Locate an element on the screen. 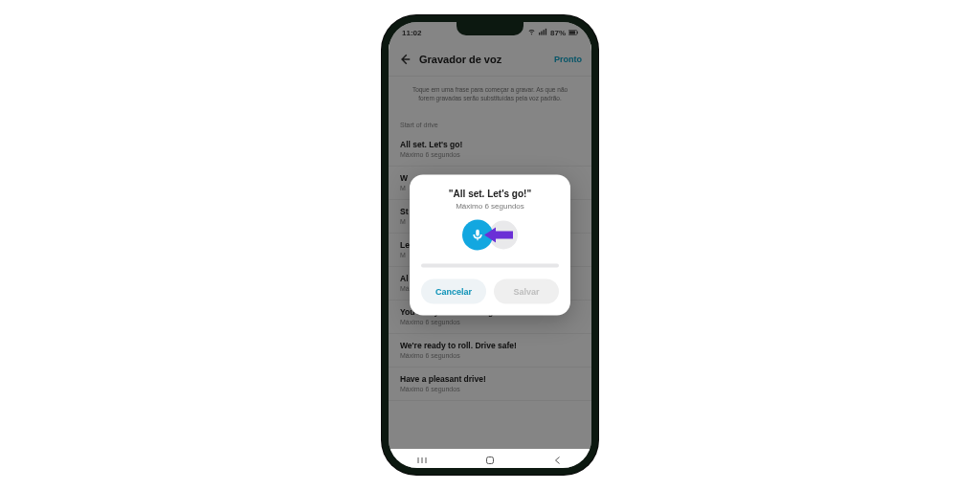 The height and width of the screenshot is (490, 980). status-time: 11:02 is located at coordinates (412, 33).